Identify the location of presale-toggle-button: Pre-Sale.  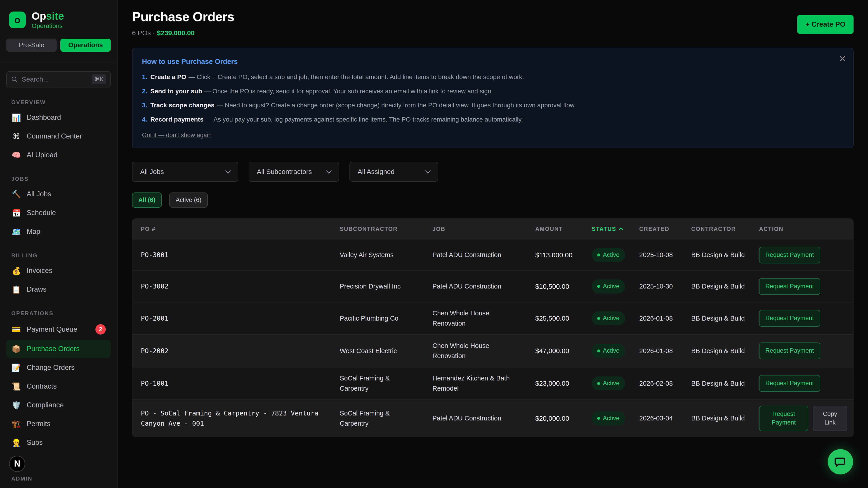
(32, 45).